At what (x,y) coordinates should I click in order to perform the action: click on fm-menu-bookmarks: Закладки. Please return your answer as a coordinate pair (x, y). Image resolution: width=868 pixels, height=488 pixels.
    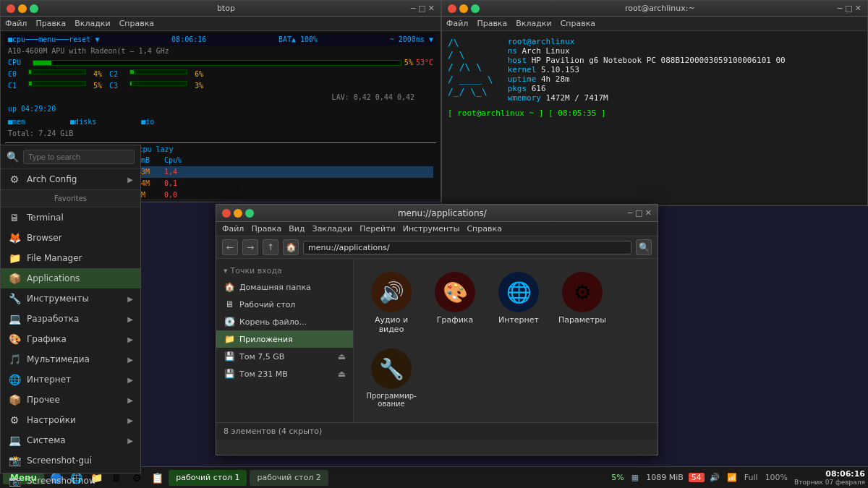
    Looking at the image, I should click on (333, 228).